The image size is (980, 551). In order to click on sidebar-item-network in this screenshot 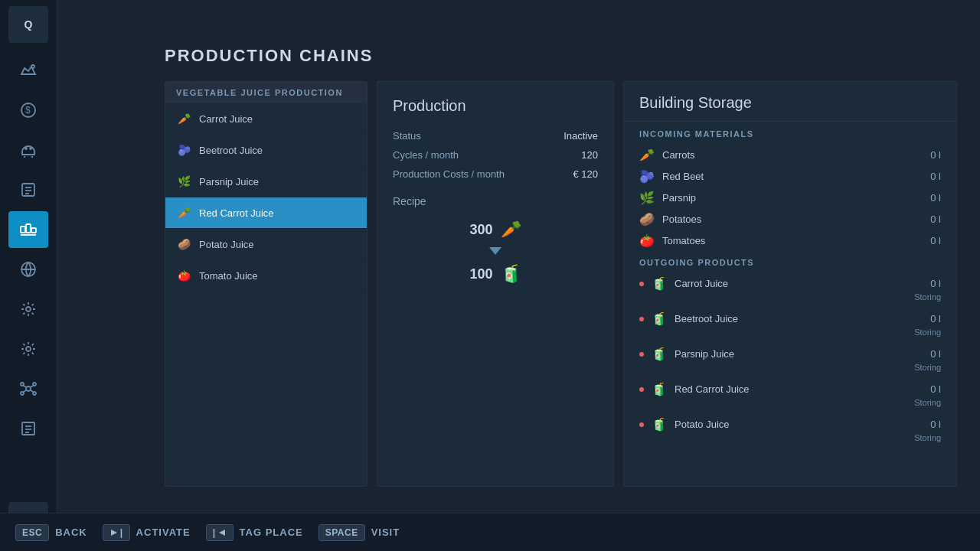, I will do `click(28, 389)`.